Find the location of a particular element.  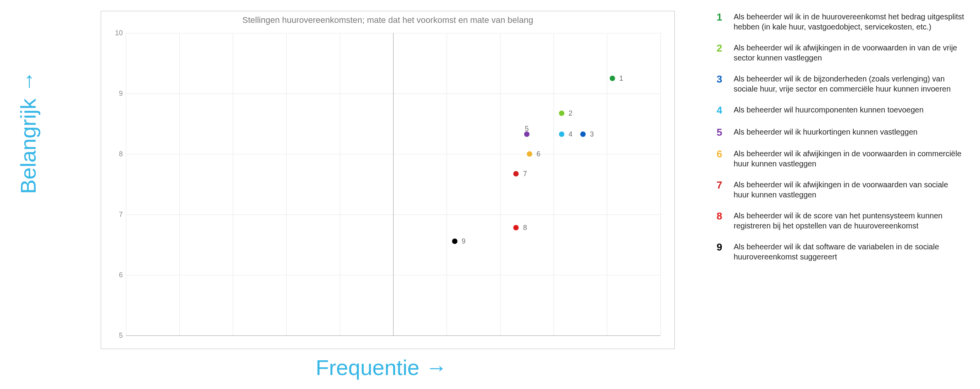

legend-item-9: 9Als beheerder wil ik dat software de va… is located at coordinates (841, 252).